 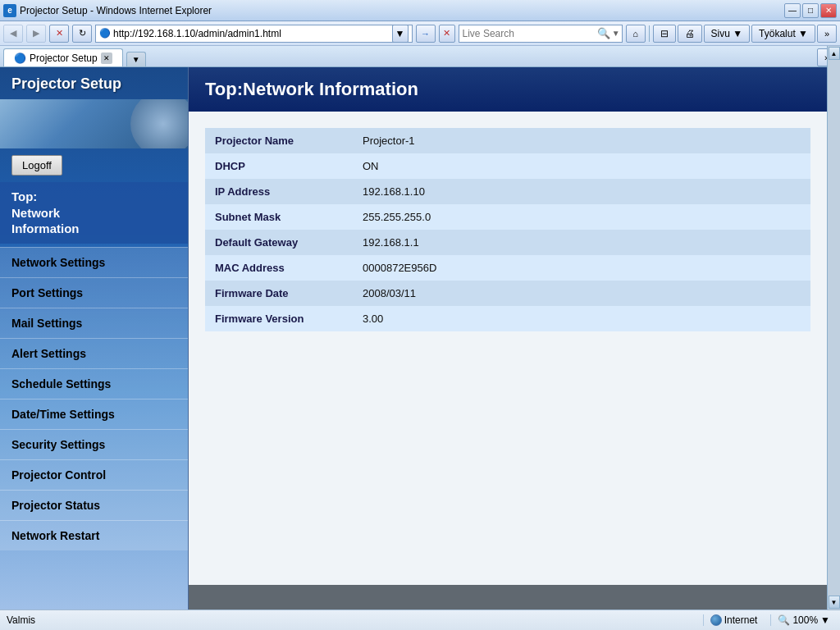 What do you see at coordinates (806, 620) in the screenshot?
I see `zoom-label: 100%` at bounding box center [806, 620].